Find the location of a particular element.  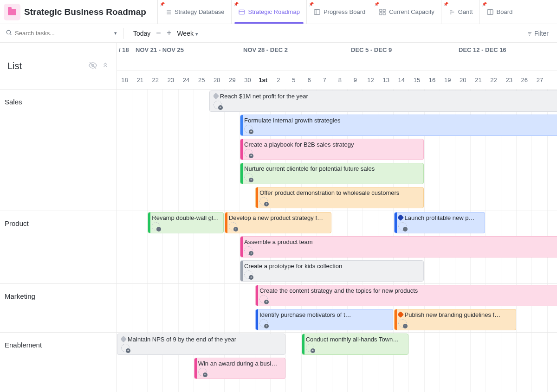

day-cell: 9 is located at coordinates (356, 80).